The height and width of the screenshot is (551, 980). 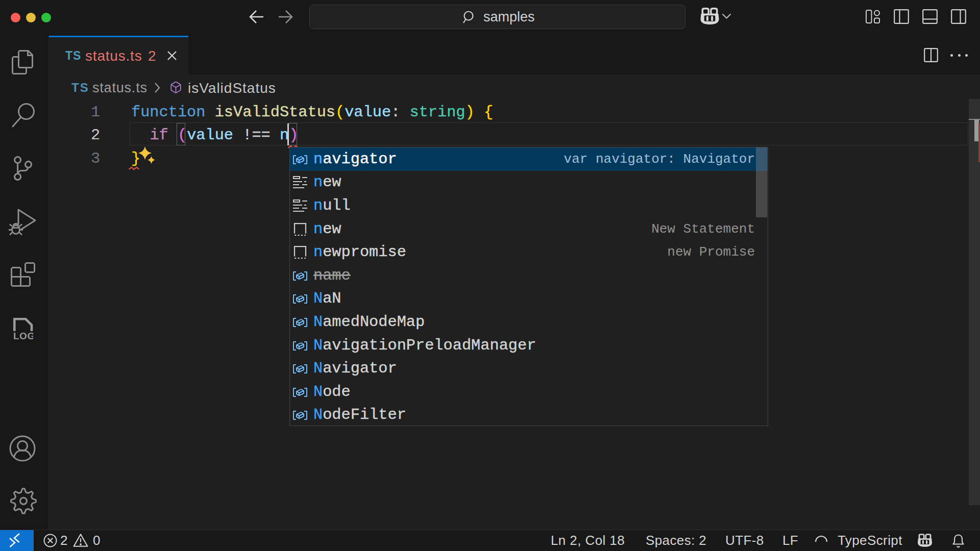 What do you see at coordinates (23, 336) in the screenshot?
I see `svg-text: LOG` at bounding box center [23, 336].